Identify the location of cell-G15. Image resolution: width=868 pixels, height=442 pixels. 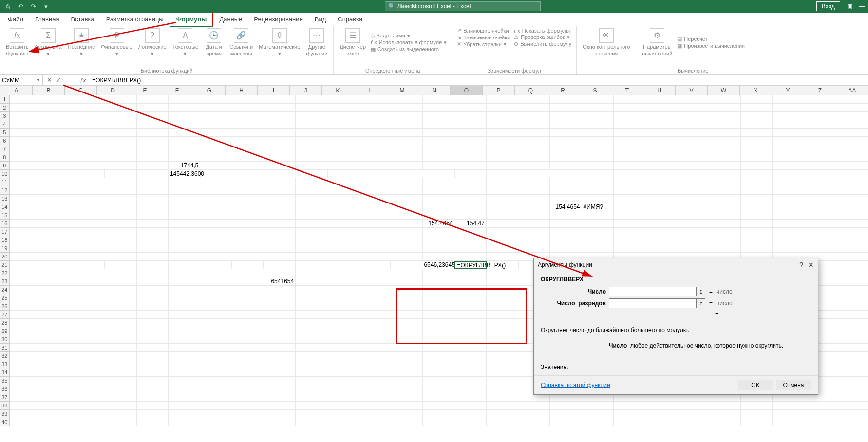
(216, 215).